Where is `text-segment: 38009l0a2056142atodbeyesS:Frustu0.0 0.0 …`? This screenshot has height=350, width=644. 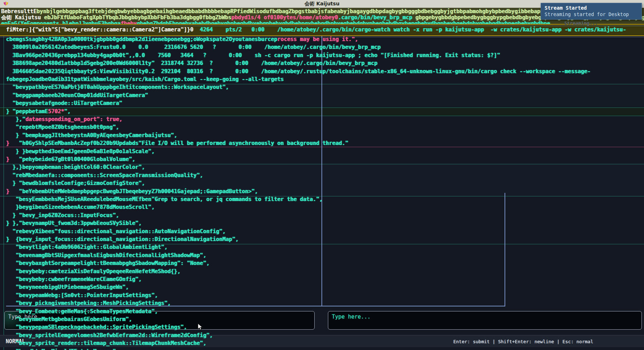
text-segment: 38009l0a2056142atodbeyesS:Frustu0.0 0.0 … is located at coordinates (193, 47).